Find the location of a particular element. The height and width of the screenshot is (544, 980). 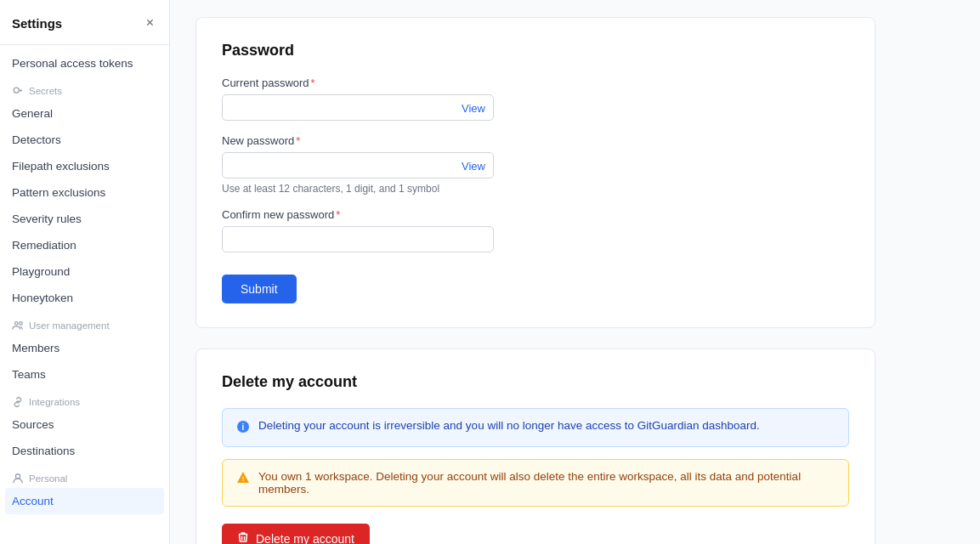

new-password-input is located at coordinates (358, 165).